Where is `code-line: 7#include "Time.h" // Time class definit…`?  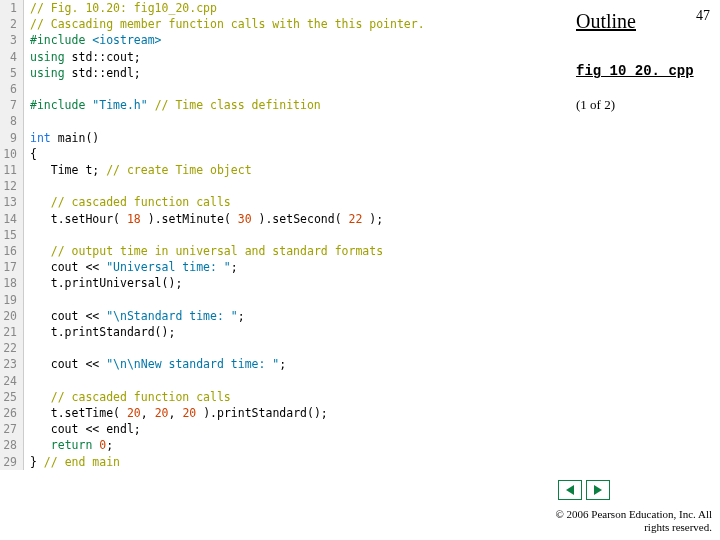
code-line: 7#include "Time.h" // Time class definit… is located at coordinates (280, 105).